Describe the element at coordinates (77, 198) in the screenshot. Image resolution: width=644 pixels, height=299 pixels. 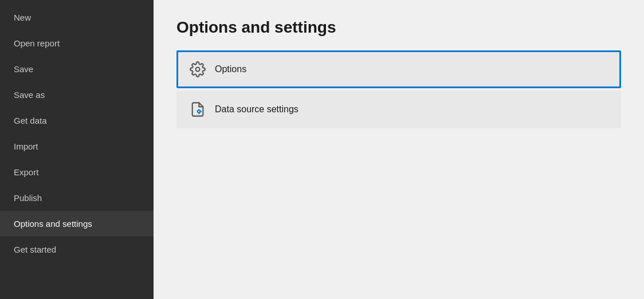
I see `sidebar-item-publish: Publish` at that location.